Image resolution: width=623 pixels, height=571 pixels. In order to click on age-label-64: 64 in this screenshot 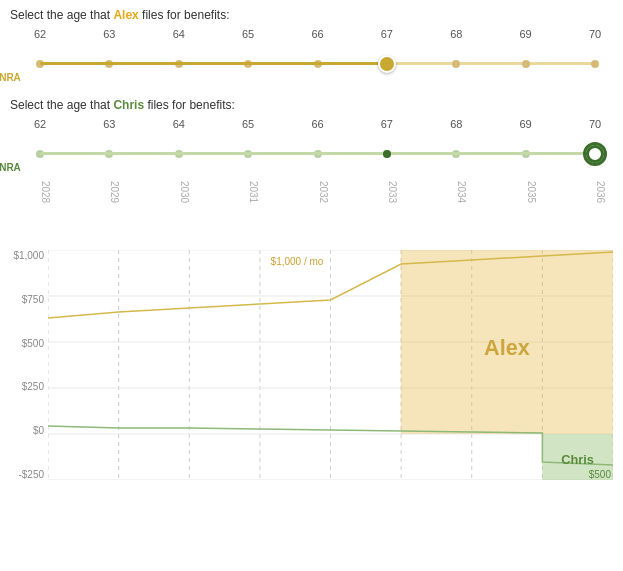, I will do `click(179, 34)`.